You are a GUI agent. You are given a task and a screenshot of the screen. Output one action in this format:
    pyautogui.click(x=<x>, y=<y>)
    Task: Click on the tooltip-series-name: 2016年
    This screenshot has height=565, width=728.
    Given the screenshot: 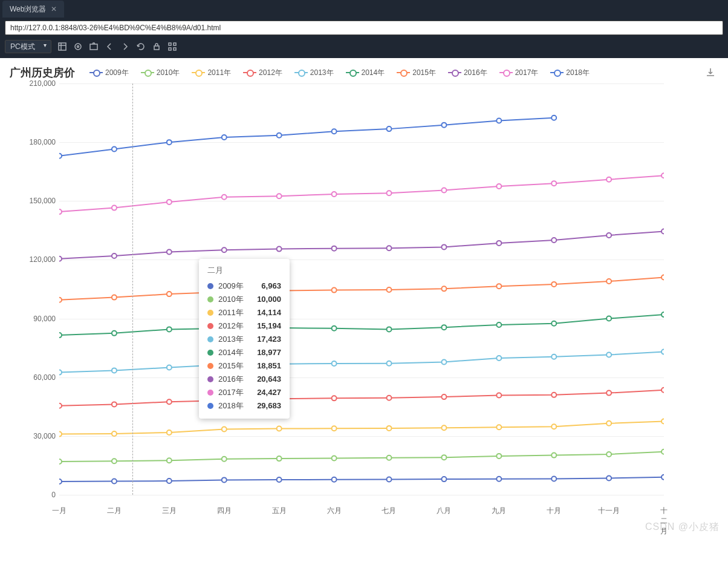 What is the action you would take?
    pyautogui.click(x=231, y=379)
    